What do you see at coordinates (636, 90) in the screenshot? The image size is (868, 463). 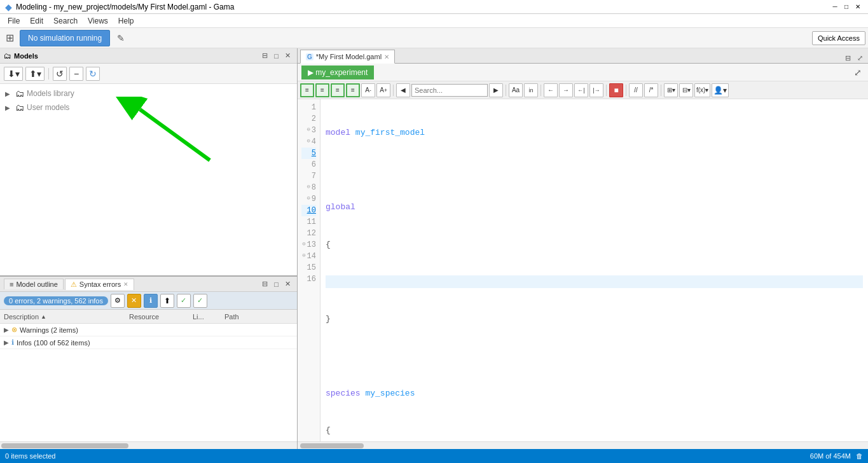 I see `line-comment-button: //` at bounding box center [636, 90].